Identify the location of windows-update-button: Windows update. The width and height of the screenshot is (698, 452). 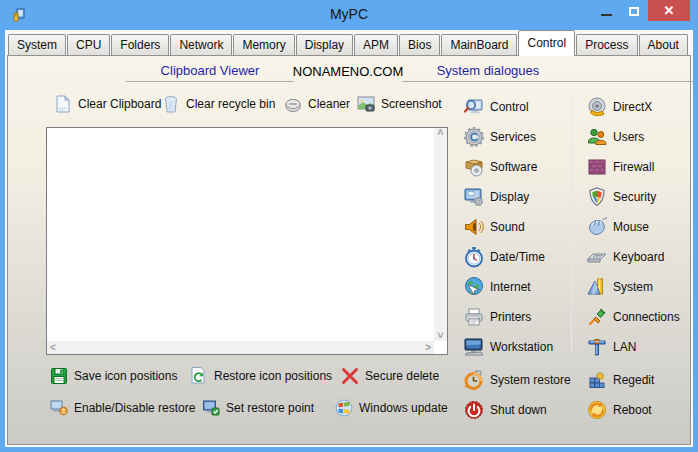
(391, 408).